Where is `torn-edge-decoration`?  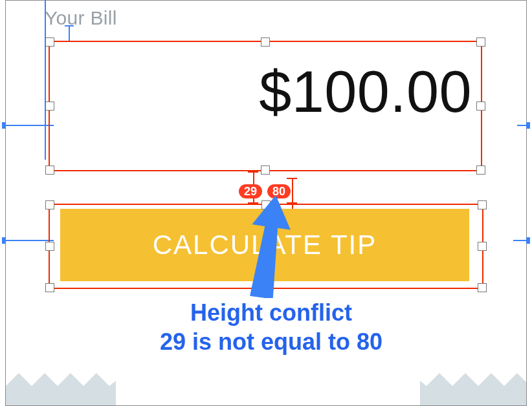
torn-edge-decoration is located at coordinates (266, 386).